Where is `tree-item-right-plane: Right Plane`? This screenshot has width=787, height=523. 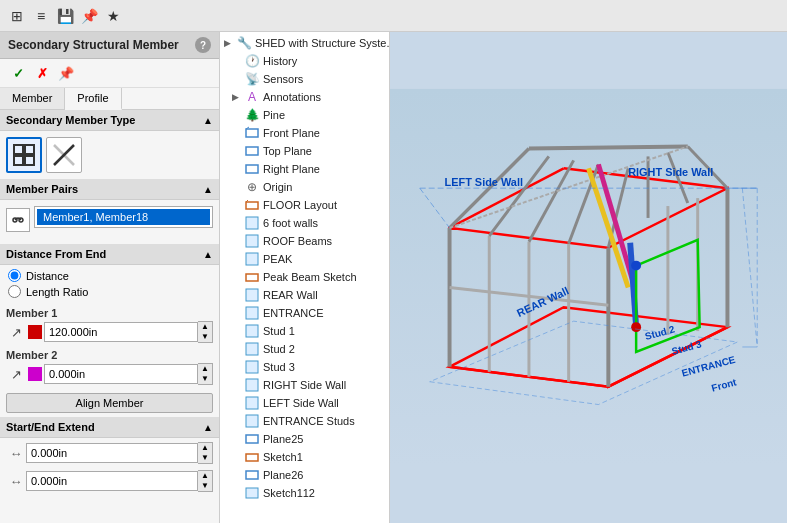 tree-item-right-plane: Right Plane is located at coordinates (304, 169).